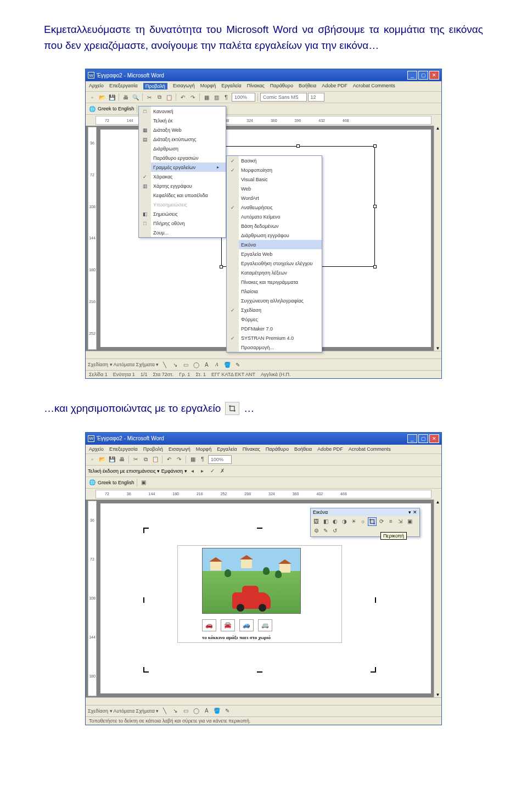 Image resolution: width=527 pixels, height=812 pixels. Describe the element at coordinates (264, 87) in the screenshot. I see `menubar: Αρχείο Επεξεργασία Προβολή Εισαγωγή Μορφ…` at that location.